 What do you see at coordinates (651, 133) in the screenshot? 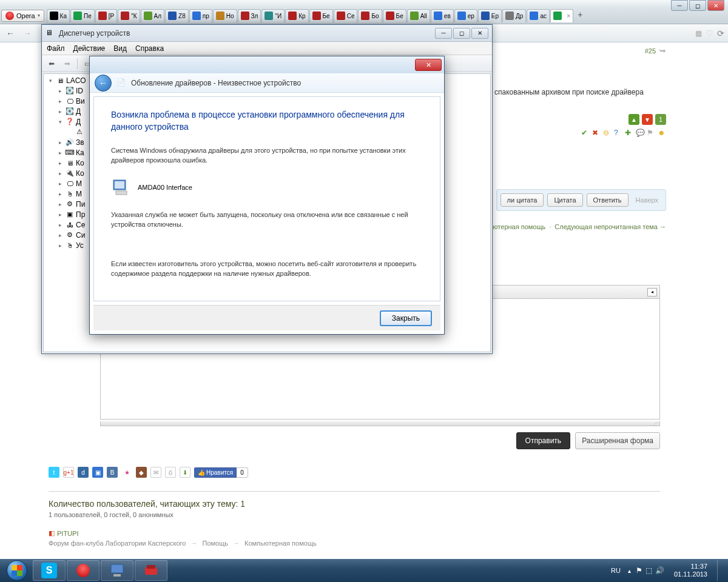
I see `flag-icon: ⚑` at bounding box center [651, 133].